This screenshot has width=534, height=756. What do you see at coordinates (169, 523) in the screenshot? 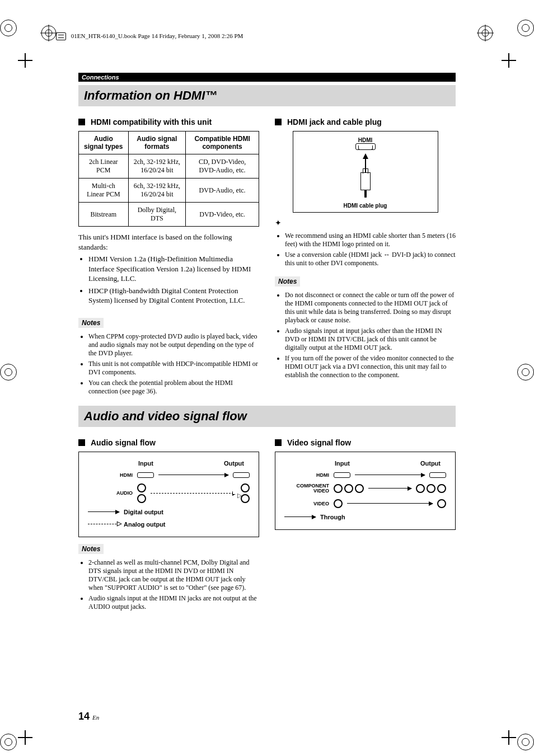
I see `audio-flow-column: Audio signal flow Input Output HDMI AUD` at bounding box center [169, 523].